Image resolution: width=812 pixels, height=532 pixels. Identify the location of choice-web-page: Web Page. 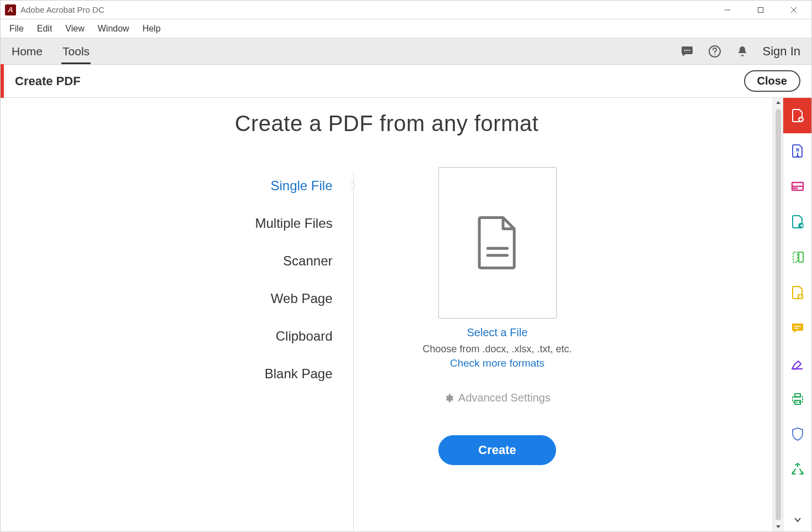
(302, 299).